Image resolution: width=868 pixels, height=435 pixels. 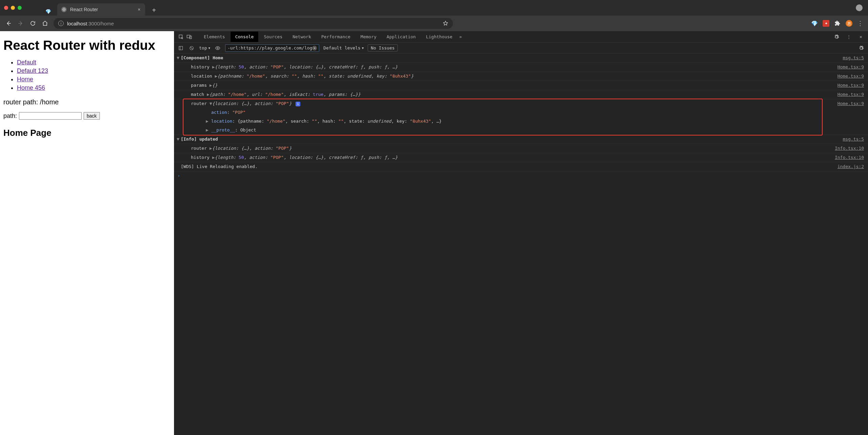 What do you see at coordinates (521, 130) in the screenshot?
I see `log-row-detail: ▶ __proto__: Object` at bounding box center [521, 130].